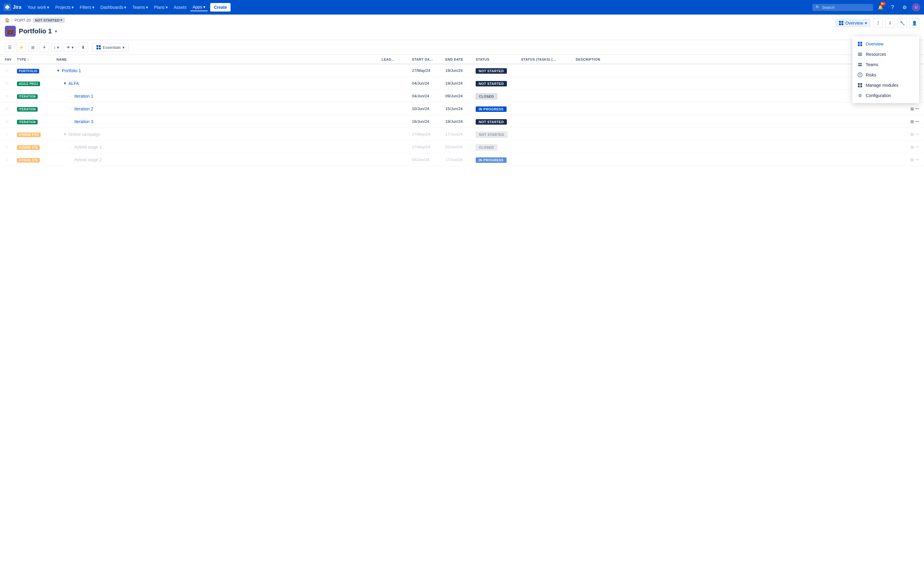 This screenshot has width=924, height=581. Describe the element at coordinates (33, 48) in the screenshot. I see `columns-icon-btn: ⊞` at that location.